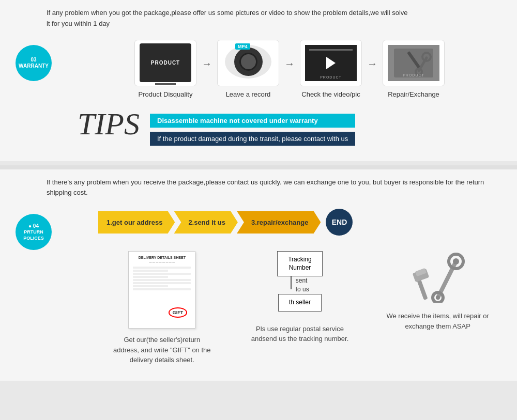 The width and height of the screenshot is (517, 420). What do you see at coordinates (136, 222) in the screenshot?
I see `step-1: 1.get our address` at bounding box center [136, 222].